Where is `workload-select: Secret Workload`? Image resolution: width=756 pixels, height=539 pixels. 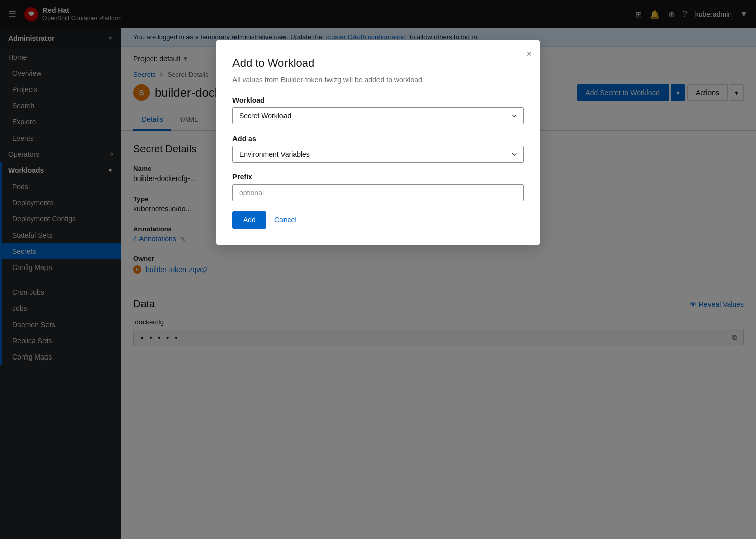 workload-select: Secret Workload is located at coordinates (378, 116).